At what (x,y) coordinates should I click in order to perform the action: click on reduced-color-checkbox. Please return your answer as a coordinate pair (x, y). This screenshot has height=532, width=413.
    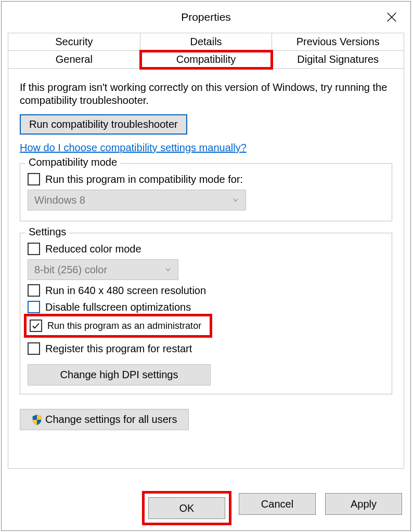
    Looking at the image, I should click on (34, 249).